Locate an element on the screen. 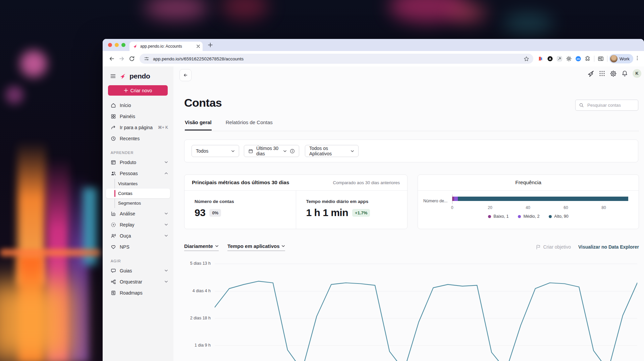 The height and width of the screenshot is (361, 644). create-goal-button: Criar objetivo is located at coordinates (553, 247).